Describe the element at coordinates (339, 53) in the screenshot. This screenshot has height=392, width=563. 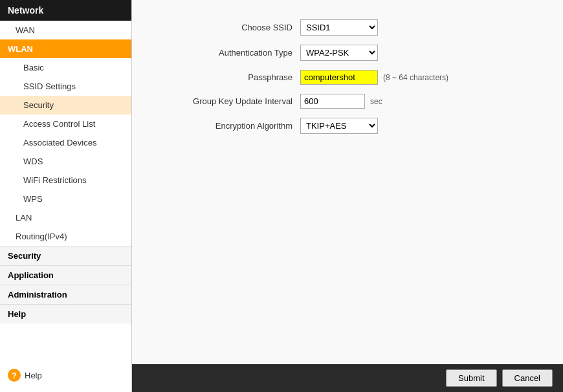
I see `auth-type-select: WPA2-PSK WPA-PSK WEP Open` at that location.